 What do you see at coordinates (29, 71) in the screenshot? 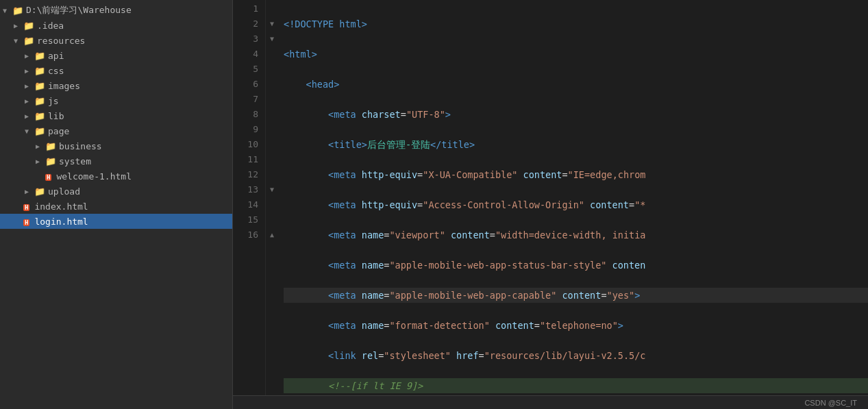
I see `css-arrow: ▶` at bounding box center [29, 71].